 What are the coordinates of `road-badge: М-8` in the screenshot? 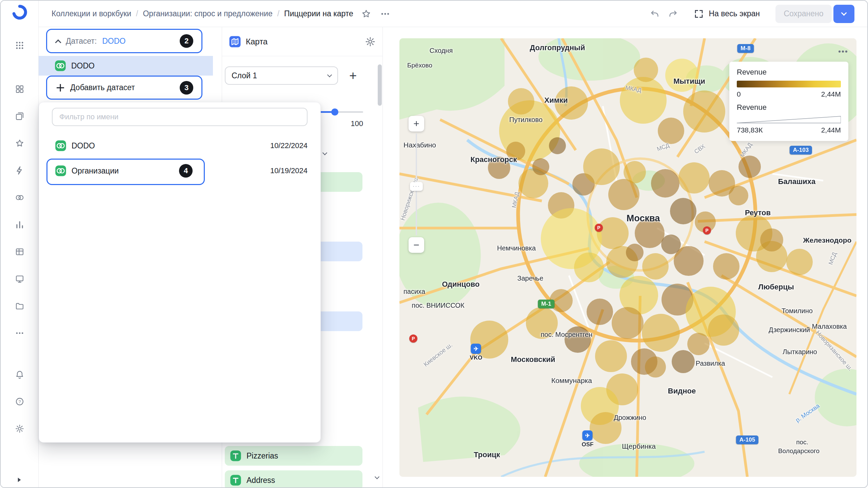 It's located at (745, 48).